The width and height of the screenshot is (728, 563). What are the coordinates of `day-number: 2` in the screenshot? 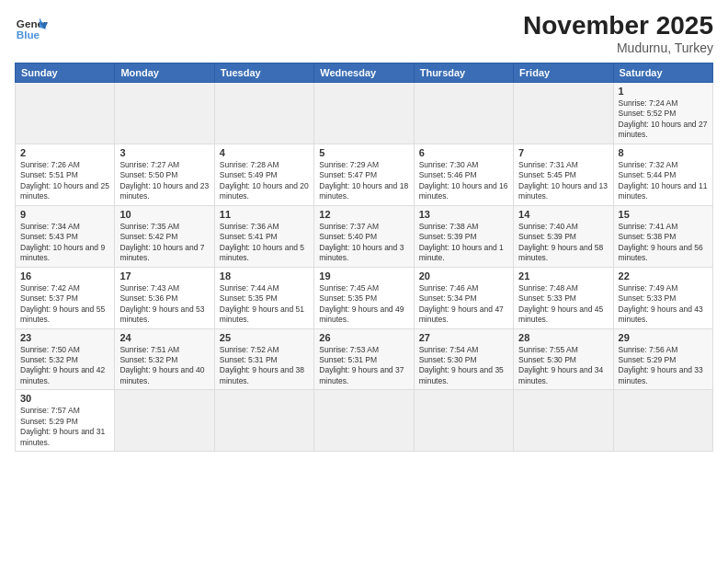 It's located at (64, 153).